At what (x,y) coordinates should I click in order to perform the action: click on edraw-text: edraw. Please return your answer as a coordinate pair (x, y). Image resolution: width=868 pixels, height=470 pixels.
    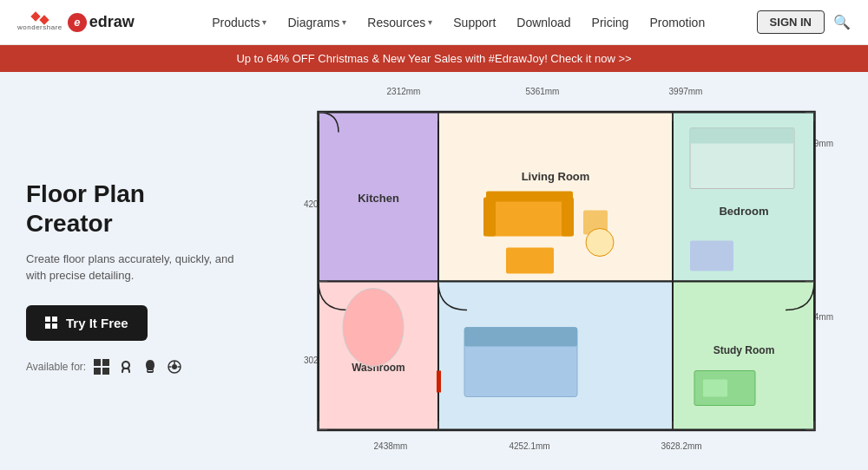
    Looking at the image, I should click on (112, 23).